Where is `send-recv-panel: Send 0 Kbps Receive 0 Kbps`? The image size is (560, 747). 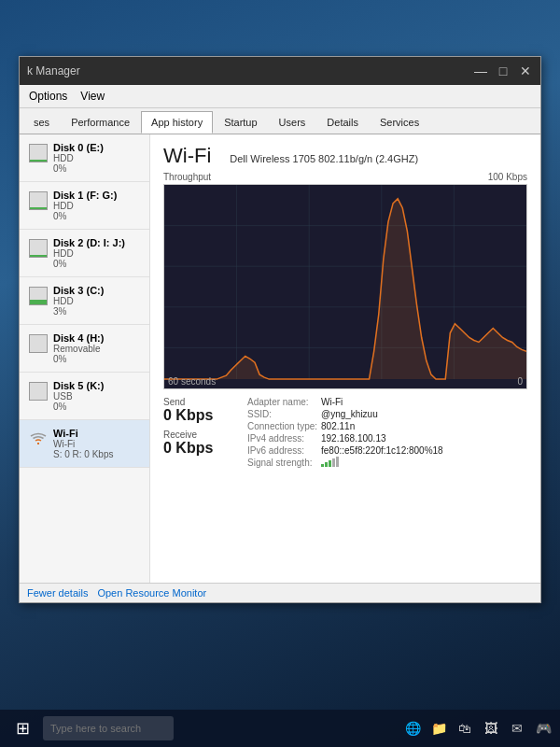 send-recv-panel: Send 0 Kbps Receive 0 Kbps is located at coordinates (201, 432).